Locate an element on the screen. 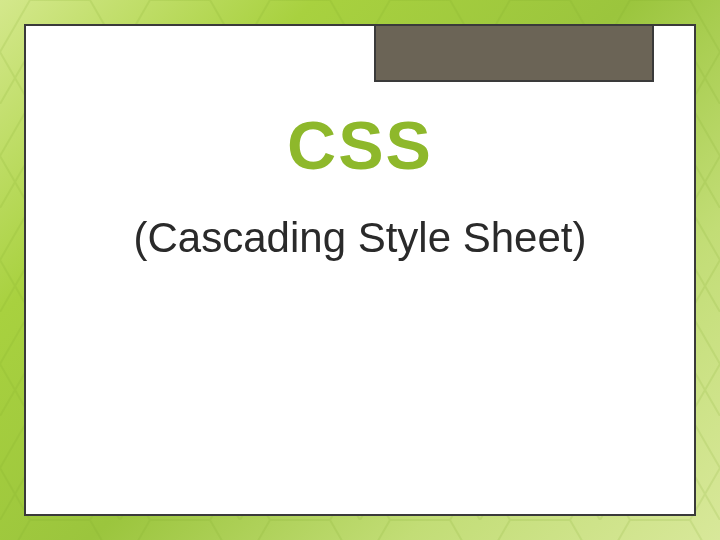 This screenshot has height=540, width=720. slide-subtitle: (Cascading Style Sheet) is located at coordinates (360, 238).